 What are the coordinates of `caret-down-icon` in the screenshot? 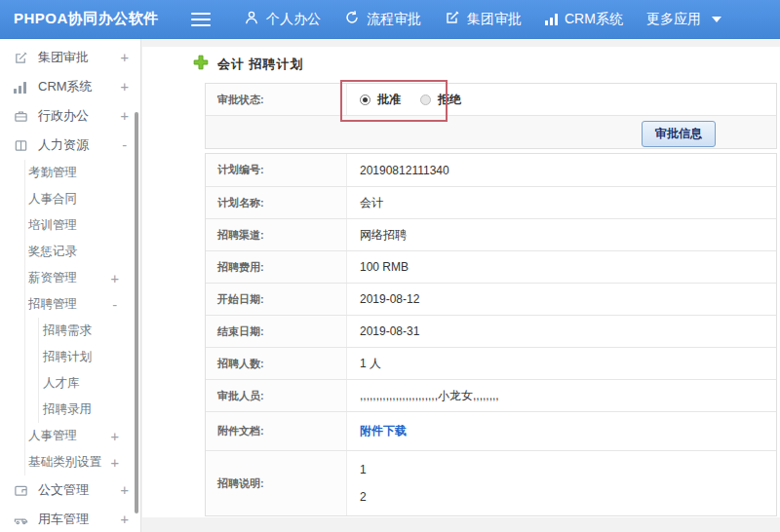 It's located at (717, 19).